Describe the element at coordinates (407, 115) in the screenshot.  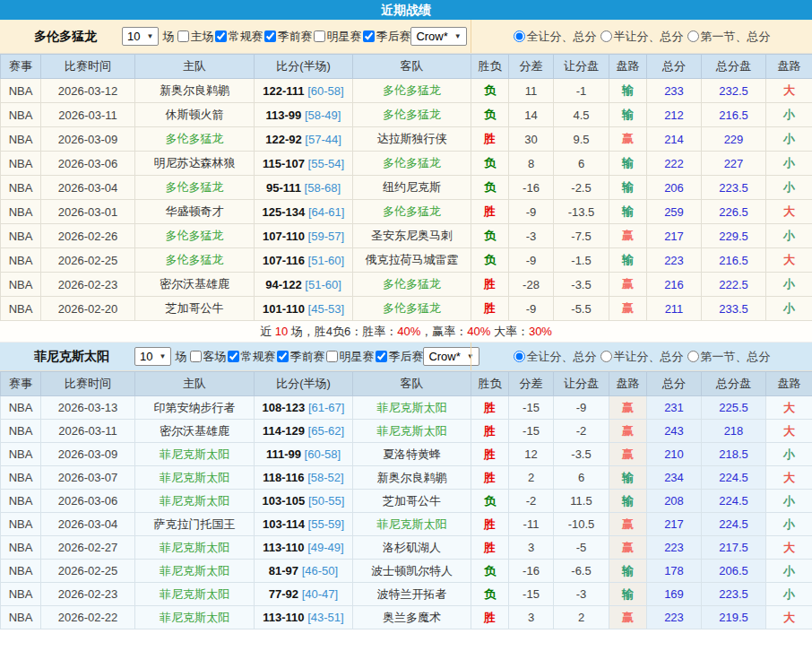
I see `table-row: NBA2026-03-11休斯顿火箭113-99 [58-49]多伦多猛龙负14…` at that location.